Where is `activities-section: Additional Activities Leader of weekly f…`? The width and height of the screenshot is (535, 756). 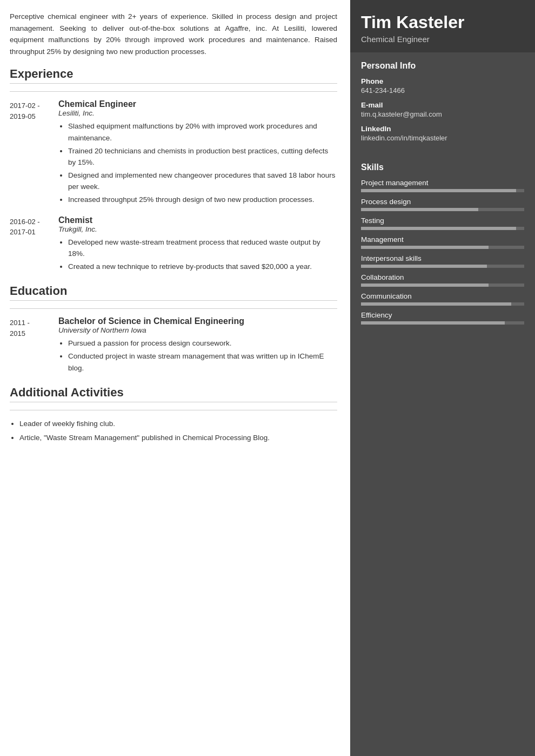
activities-section: Additional Activities Leader of weekly f… is located at coordinates (173, 415).